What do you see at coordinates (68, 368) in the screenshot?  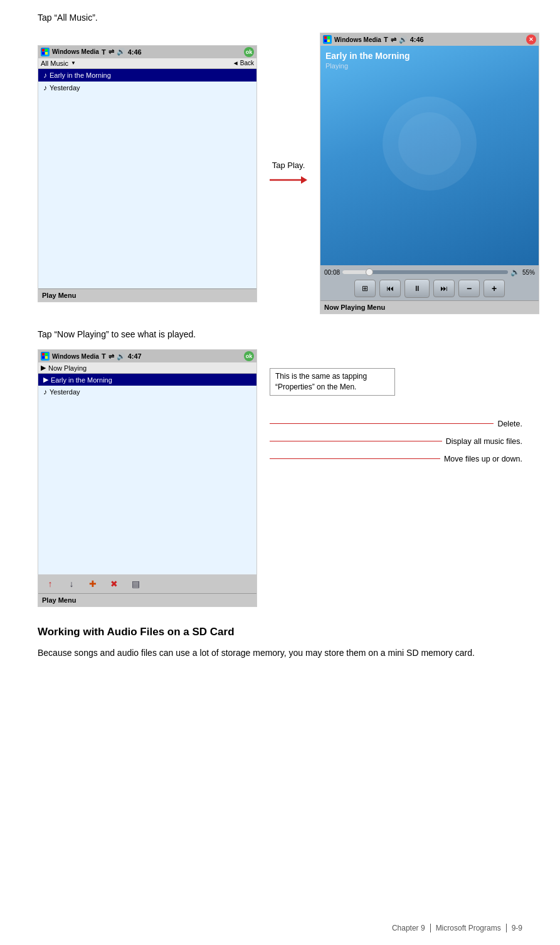 I see `toolbar-label-3: Now Playing` at bounding box center [68, 368].